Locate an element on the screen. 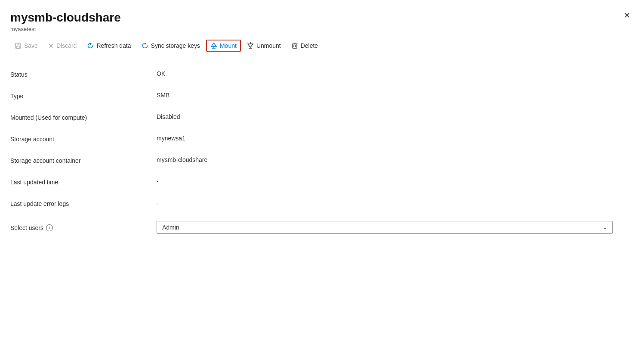 The image size is (644, 348). sync-label: Sync storage keys is located at coordinates (176, 46).